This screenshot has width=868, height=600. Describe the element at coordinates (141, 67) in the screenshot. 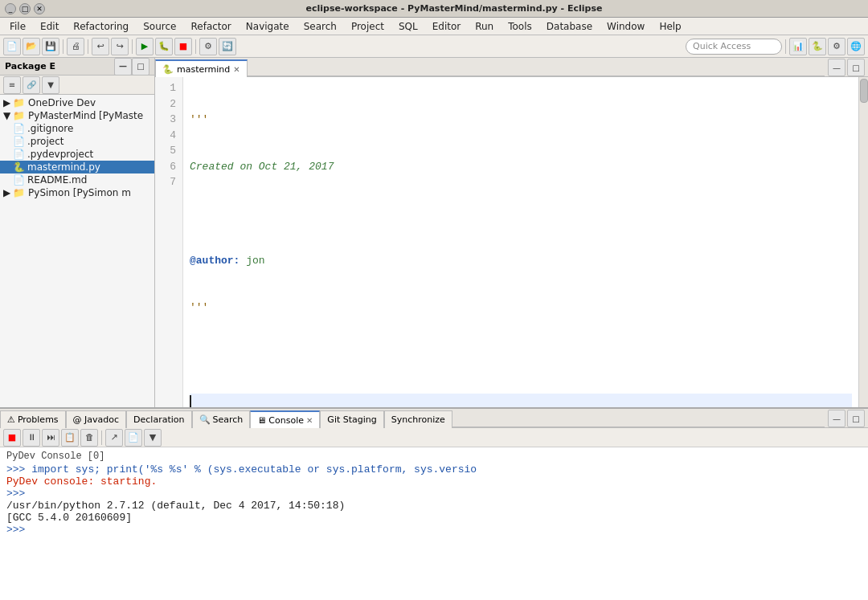

I see `pe-maximize: □` at that location.